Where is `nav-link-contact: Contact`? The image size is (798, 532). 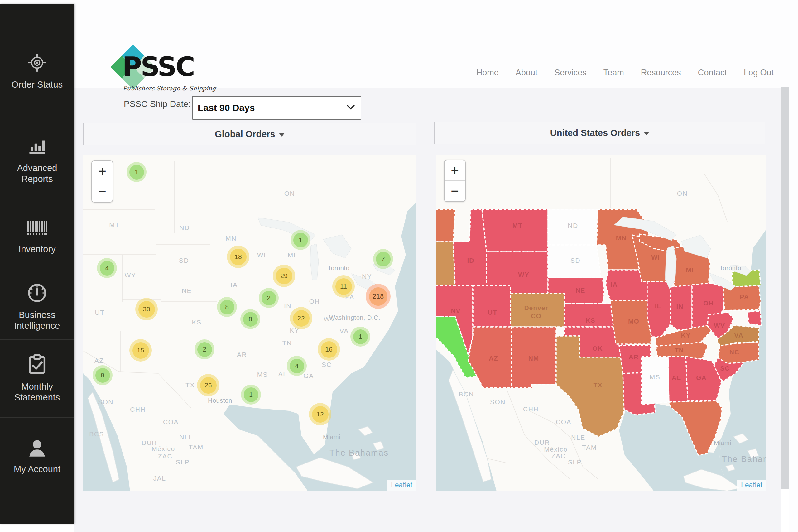 nav-link-contact: Contact is located at coordinates (712, 73).